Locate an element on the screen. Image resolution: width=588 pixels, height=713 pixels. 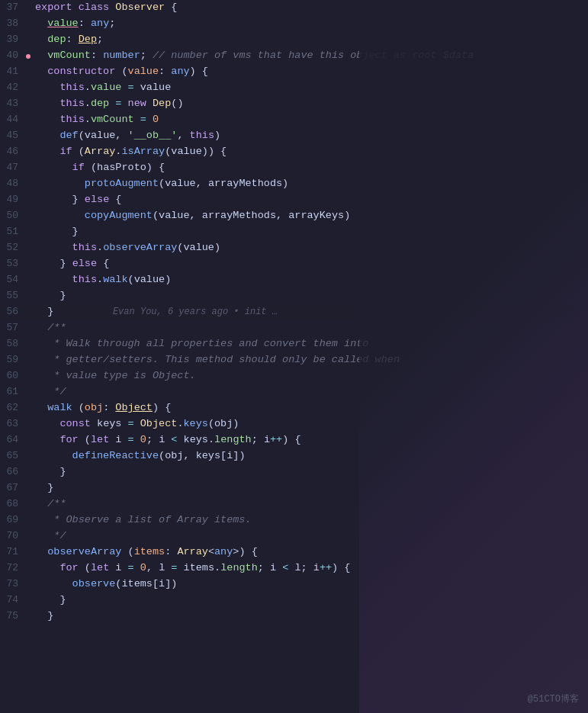
line-number: 56 is located at coordinates (13, 312).